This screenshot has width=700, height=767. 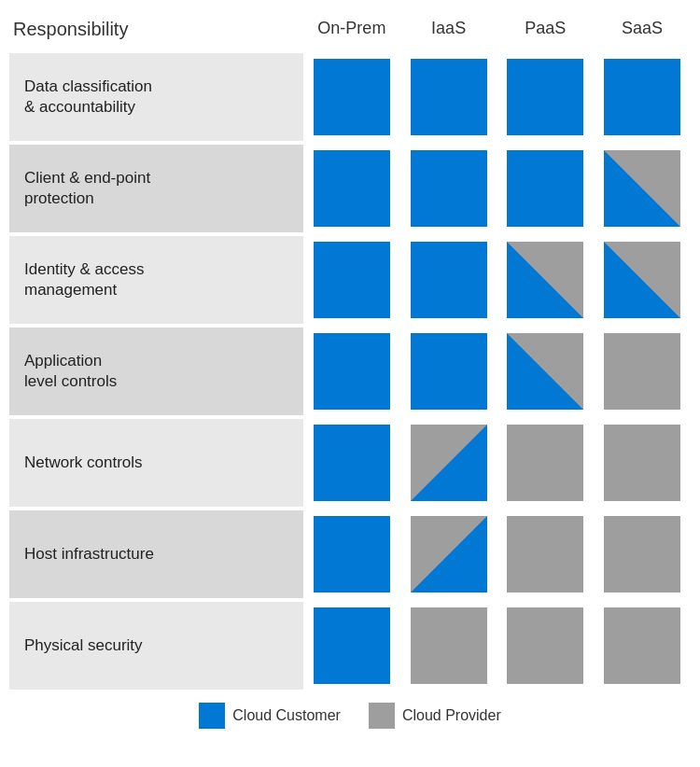 What do you see at coordinates (449, 30) in the screenshot?
I see `header-iaas: IaaS` at bounding box center [449, 30].